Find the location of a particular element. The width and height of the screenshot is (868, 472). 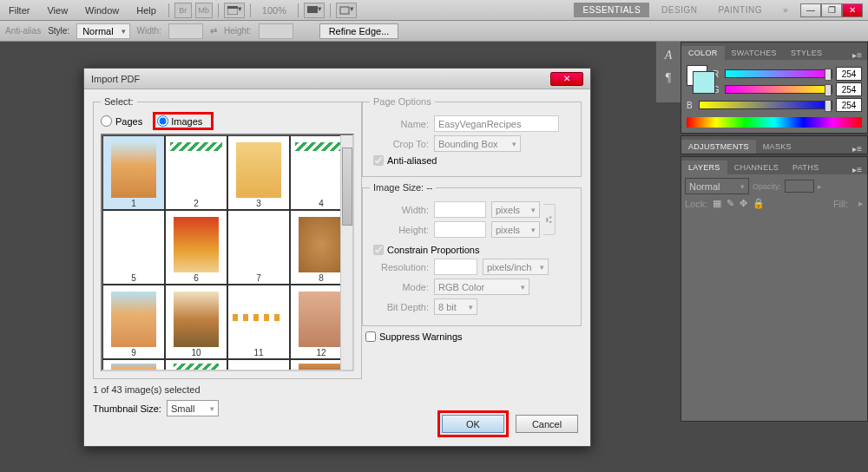

lock-transparent-icon: ▦ is located at coordinates (717, 203).